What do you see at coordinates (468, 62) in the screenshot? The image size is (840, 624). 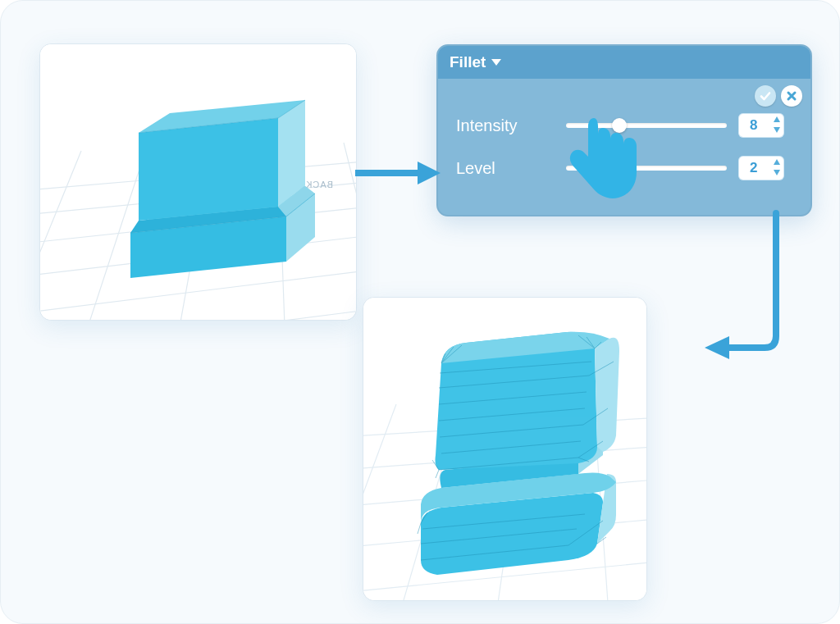 I see `panel-title: Fillet` at bounding box center [468, 62].